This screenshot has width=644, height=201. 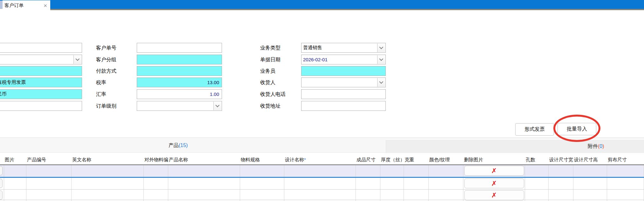 I want to click on tax-rate-label: 税率, so click(x=101, y=83).